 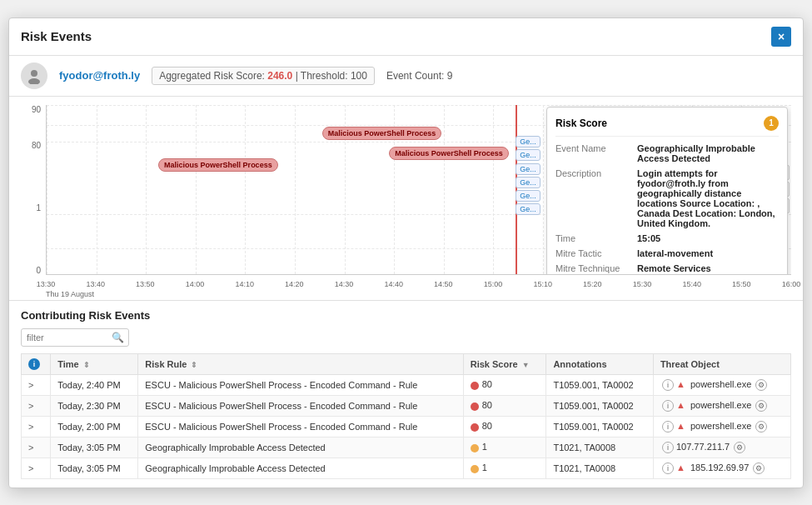 I want to click on x-label-1510: 15:10, so click(x=543, y=284).